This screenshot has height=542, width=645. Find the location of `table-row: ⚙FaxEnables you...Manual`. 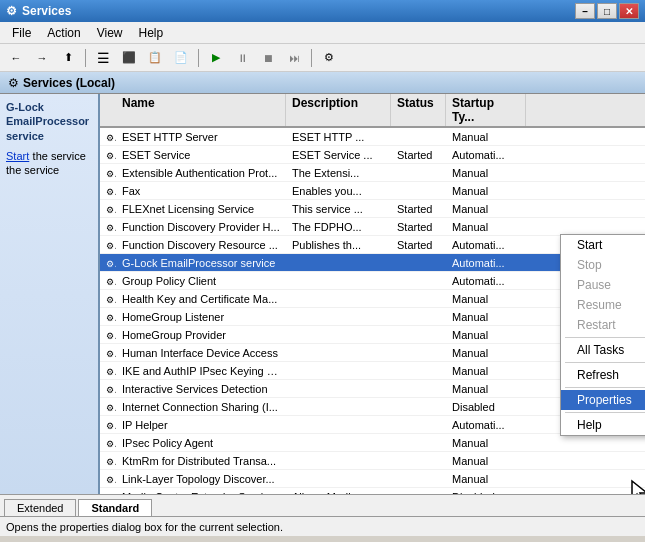

table-row: ⚙FaxEnables you...Manual is located at coordinates (372, 191).